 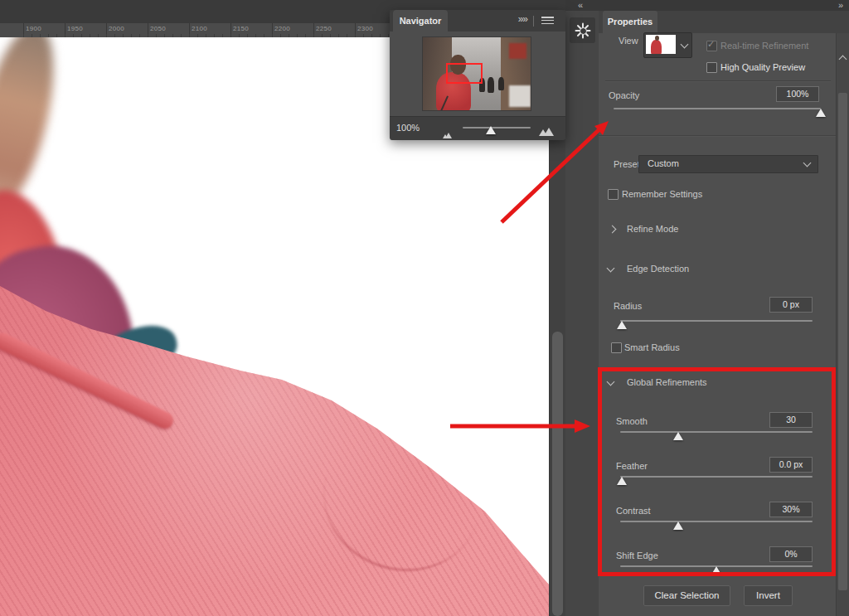 I want to click on high-quality-preview-checkbox, so click(x=711, y=68).